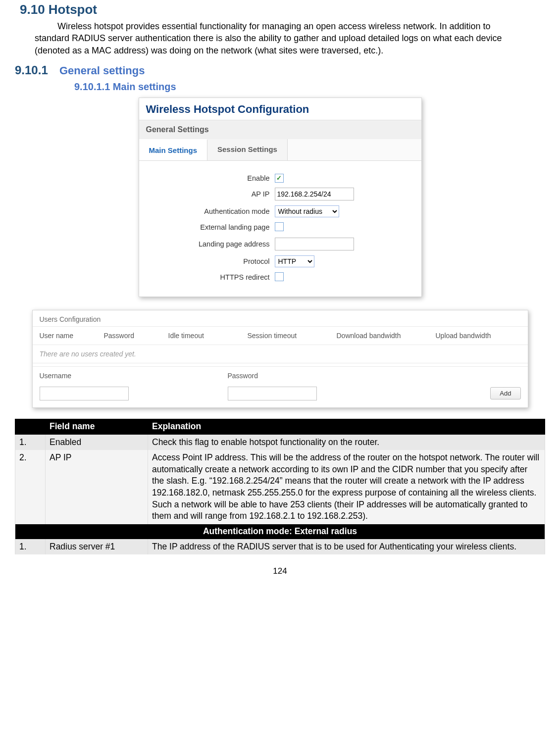 This screenshot has height=745, width=560. What do you see at coordinates (386, 336) in the screenshot?
I see `col-download-bw: Download bandwidth` at bounding box center [386, 336].